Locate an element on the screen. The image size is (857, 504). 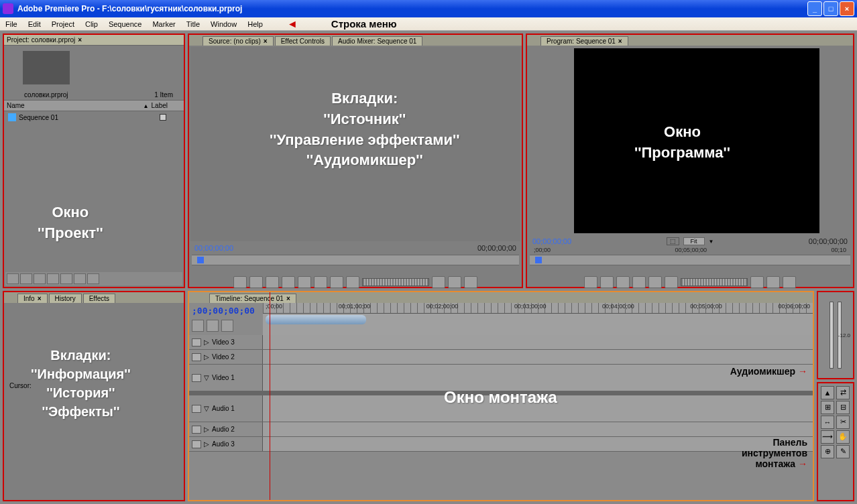
col-name: Name is located at coordinates (74, 106).